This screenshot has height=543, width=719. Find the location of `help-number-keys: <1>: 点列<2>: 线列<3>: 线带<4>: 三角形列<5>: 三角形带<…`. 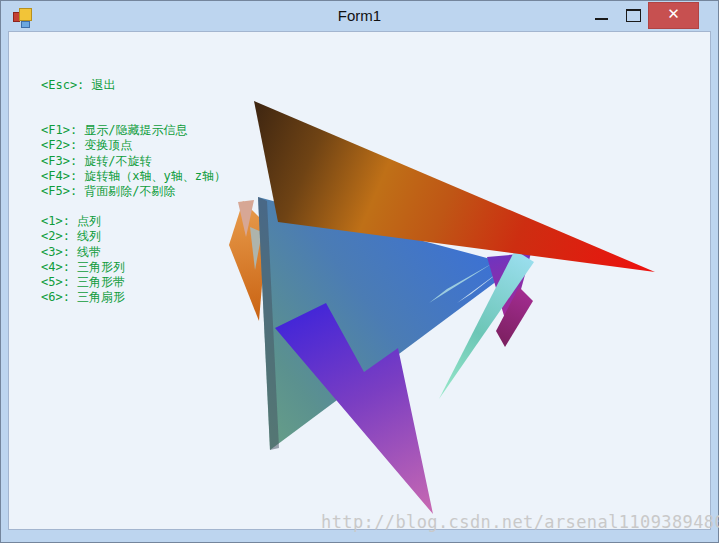

help-number-keys: <1>: 点列<2>: 线列<3>: 线带<4>: 三角形列<5>: 三角形带<… is located at coordinates (83, 260).